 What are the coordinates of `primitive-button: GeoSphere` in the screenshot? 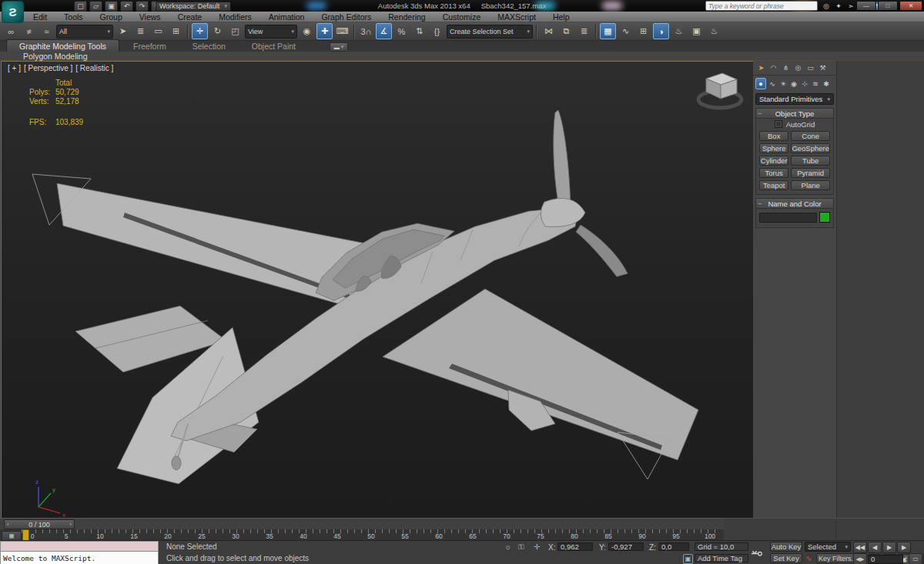 It's located at (810, 148).